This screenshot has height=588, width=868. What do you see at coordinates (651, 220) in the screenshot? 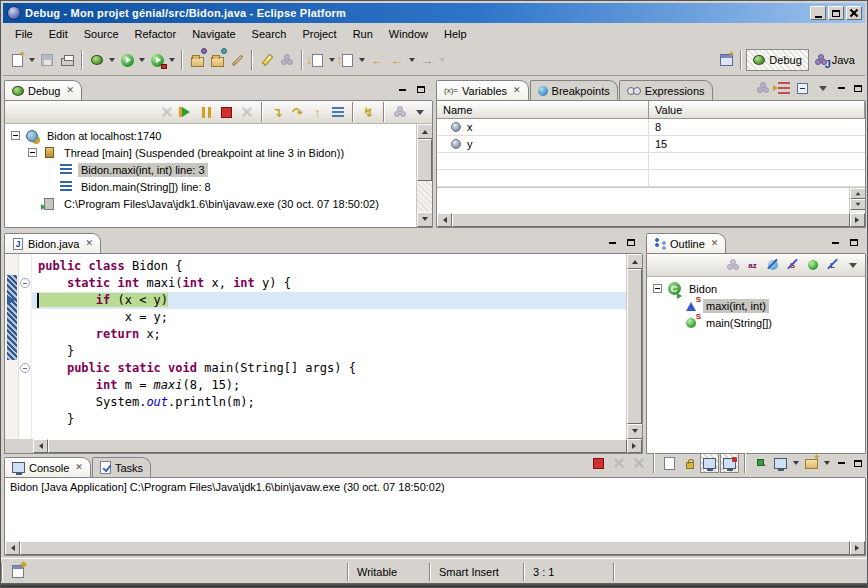
I see `variables-horizontal-scrollbar` at bounding box center [651, 220].